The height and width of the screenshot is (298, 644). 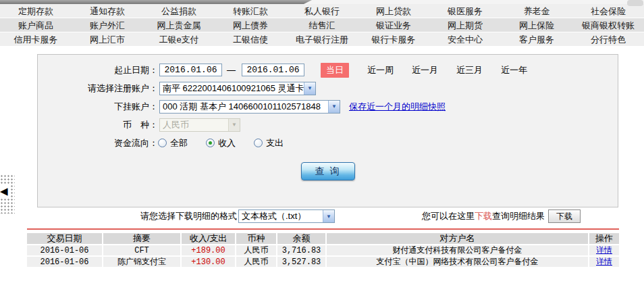 What do you see at coordinates (142, 262) in the screenshot?
I see `cell-summary: 陈广锦支付宝` at bounding box center [142, 262].